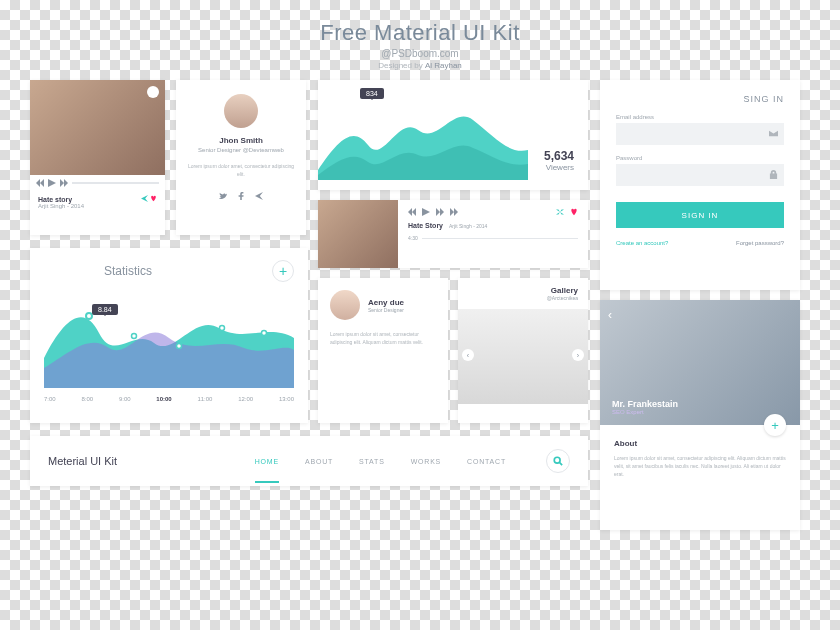 This screenshot has width=840, height=630. Describe the element at coordinates (420, 40) in the screenshot. I see `page-header: Free Material UI Kit @PSDboom.com Design…` at that location.